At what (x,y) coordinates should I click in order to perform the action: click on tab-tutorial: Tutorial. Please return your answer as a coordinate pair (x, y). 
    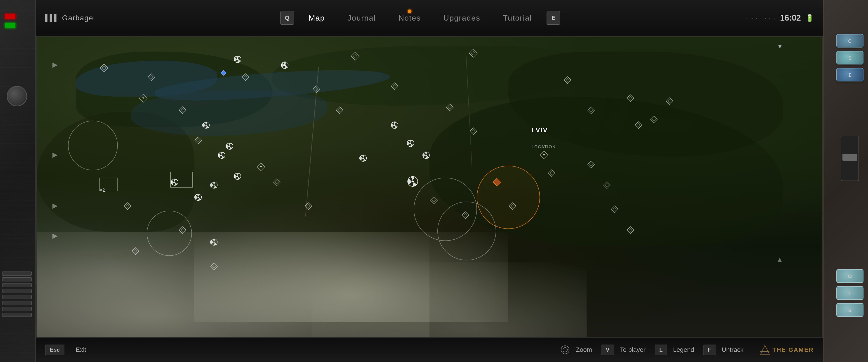
    Looking at the image, I should click on (518, 18).